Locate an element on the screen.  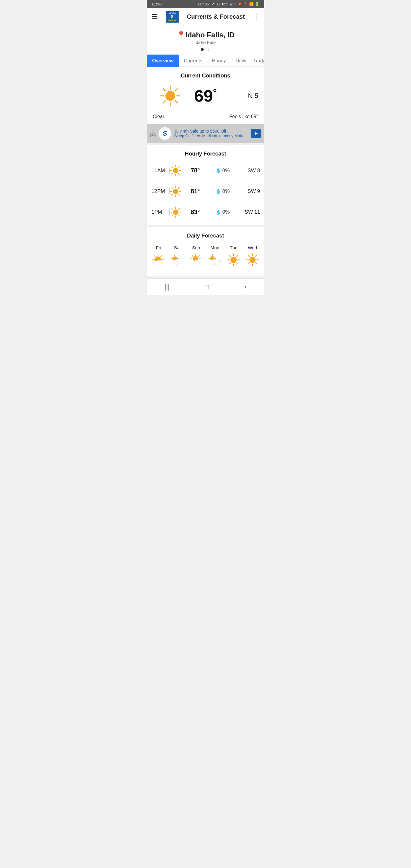
nav-tabs: Overview Currents Hourly Daily Radar › is located at coordinates (205, 61).